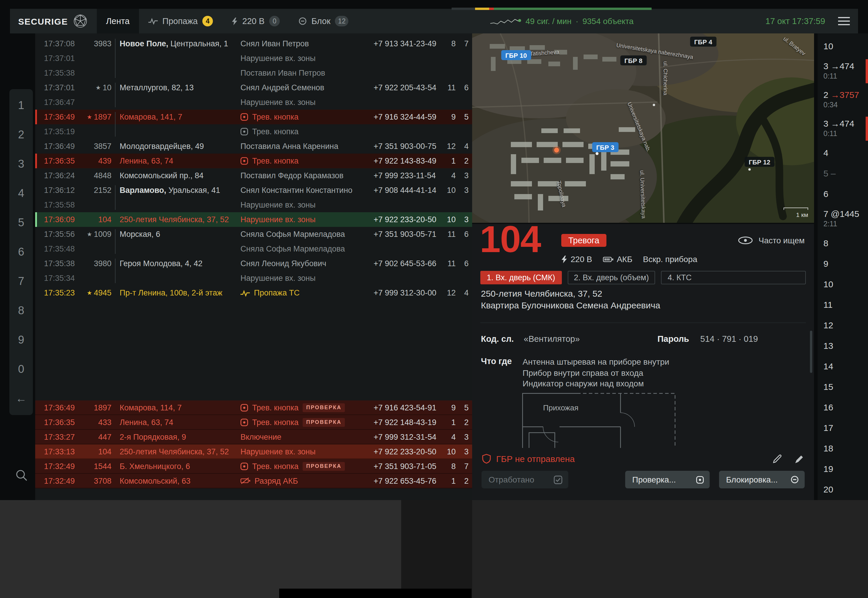 This screenshot has width=868, height=598. What do you see at coordinates (525, 480) in the screenshot?
I see `action-done-button: Отработано` at bounding box center [525, 480].